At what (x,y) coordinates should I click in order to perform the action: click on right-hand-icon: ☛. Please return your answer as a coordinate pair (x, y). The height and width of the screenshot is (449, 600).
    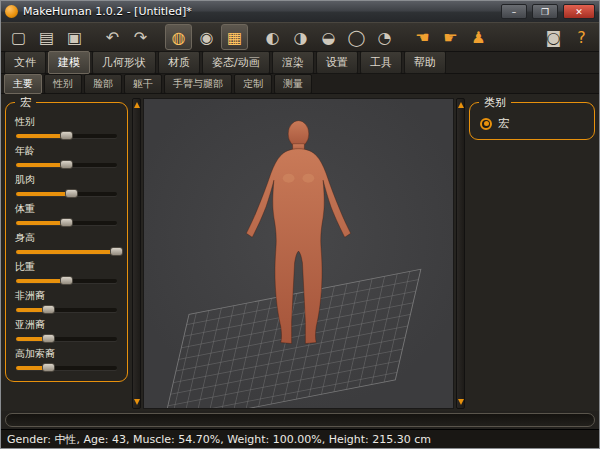
    Looking at the image, I should click on (450, 38).